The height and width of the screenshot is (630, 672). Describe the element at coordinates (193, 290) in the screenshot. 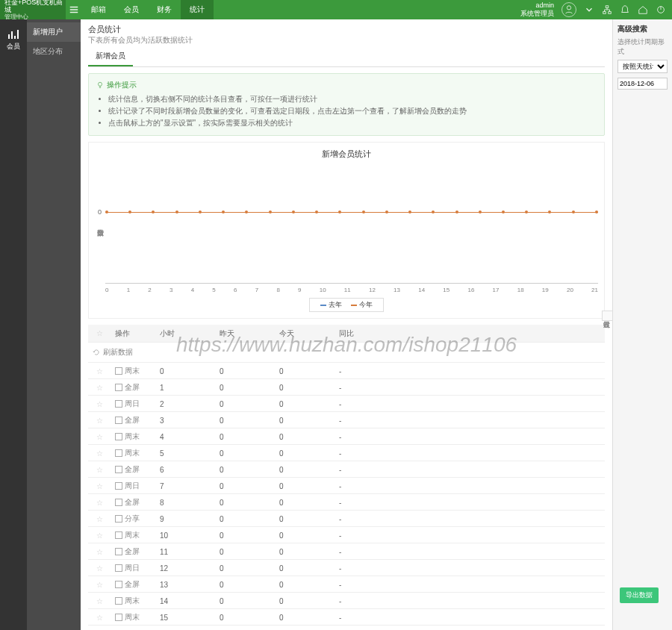

I see `x-tick: 4` at that location.